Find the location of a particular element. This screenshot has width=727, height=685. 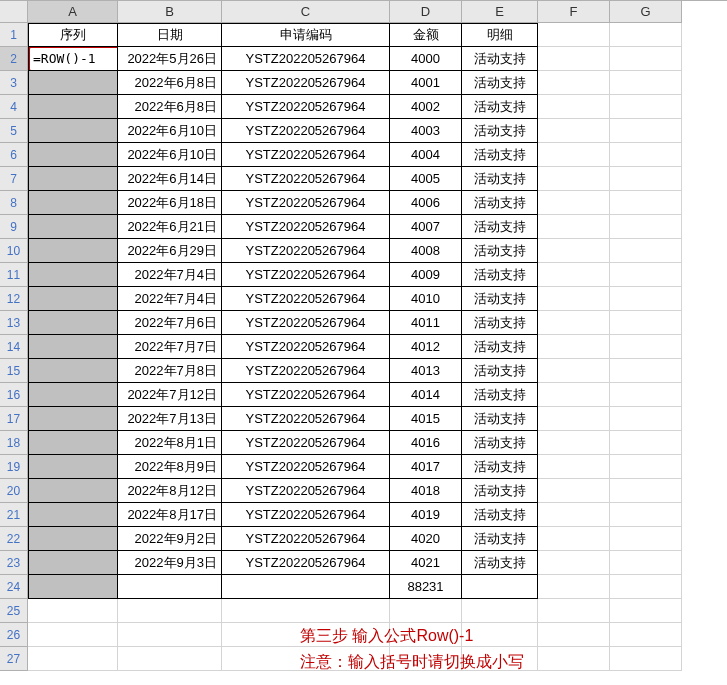

row-header-20: 20 is located at coordinates (14, 491).